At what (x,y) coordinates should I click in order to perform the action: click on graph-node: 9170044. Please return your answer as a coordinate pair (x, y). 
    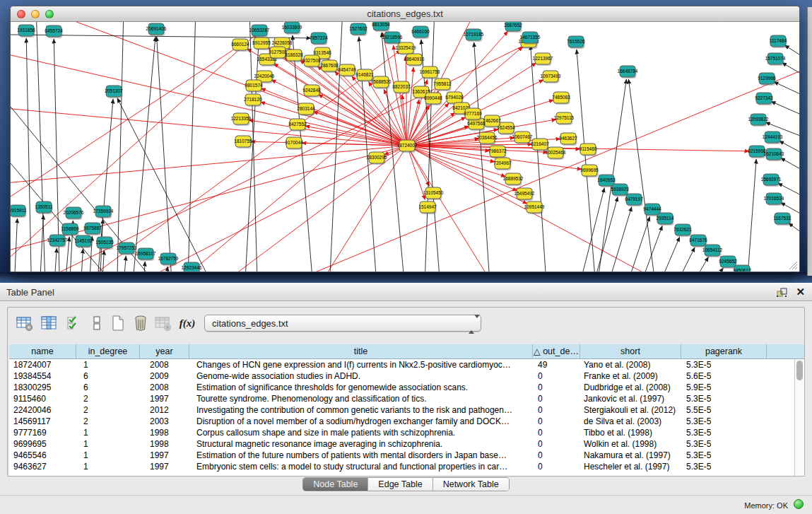
    Looking at the image, I should click on (294, 144).